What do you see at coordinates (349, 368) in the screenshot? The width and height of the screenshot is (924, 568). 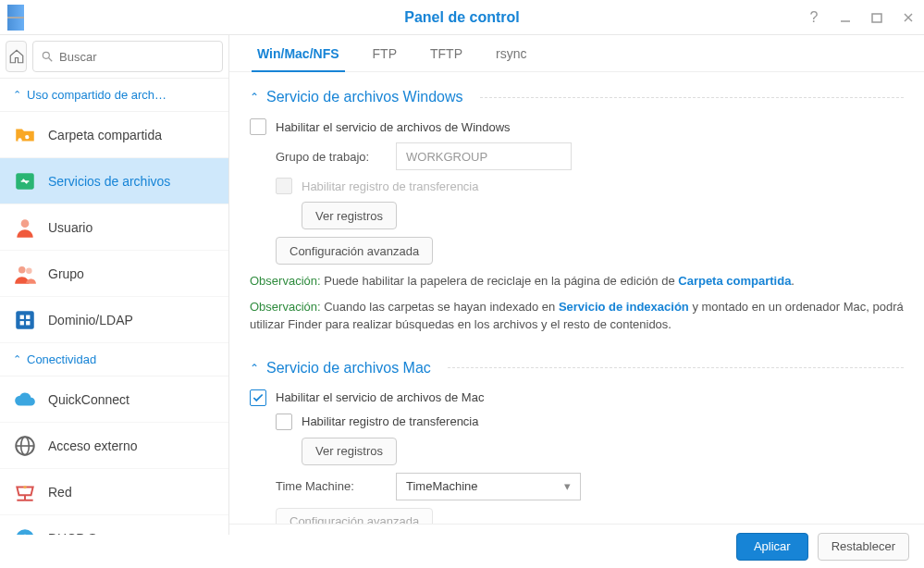 I see `section-title: Servicio de archivos Mac` at bounding box center [349, 368].